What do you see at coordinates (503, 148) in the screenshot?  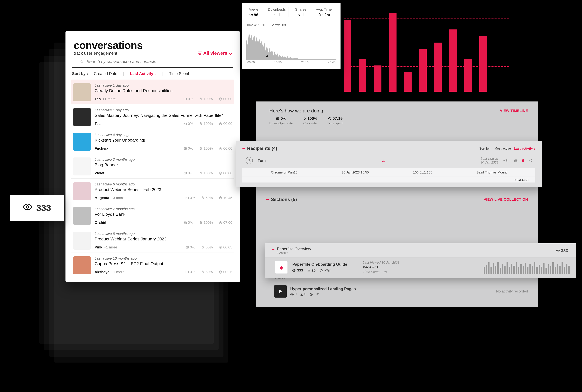 I see `sort-most-active: Most active` at bounding box center [503, 148].